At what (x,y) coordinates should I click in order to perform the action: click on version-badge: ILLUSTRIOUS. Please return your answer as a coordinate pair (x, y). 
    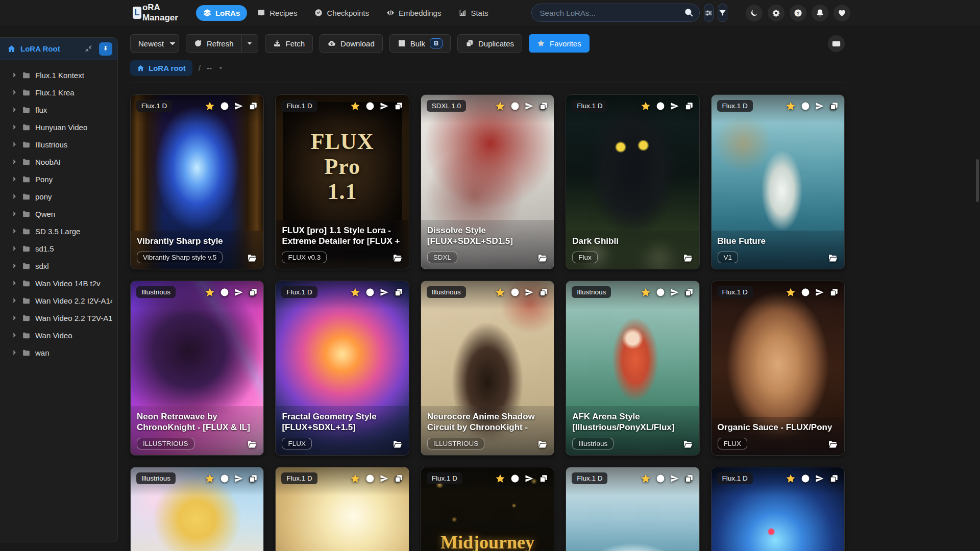
    Looking at the image, I should click on (165, 444).